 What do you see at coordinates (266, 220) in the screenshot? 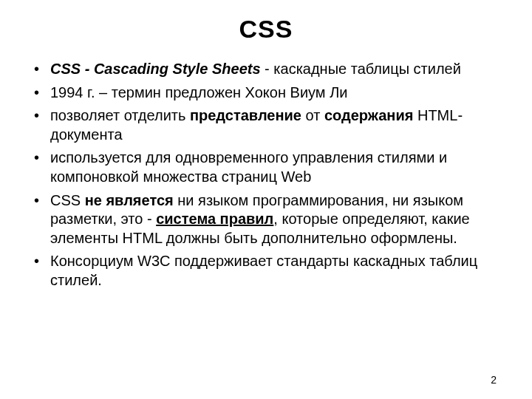
I see `list-item: CSS не является ни языком программирован…` at bounding box center [266, 220].